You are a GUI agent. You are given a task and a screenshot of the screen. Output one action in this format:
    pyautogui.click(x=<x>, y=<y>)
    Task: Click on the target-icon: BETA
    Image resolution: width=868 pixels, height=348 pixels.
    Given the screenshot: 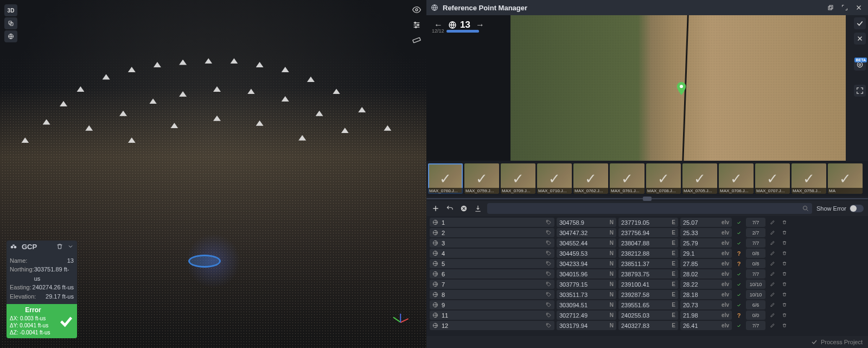 What is the action you would take?
    pyautogui.click(x=860, y=65)
    